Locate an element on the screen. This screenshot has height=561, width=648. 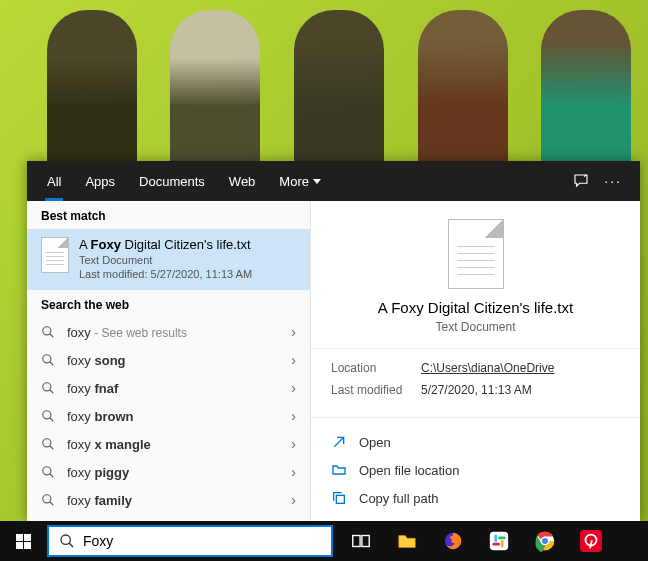
action-copy-path-label: Copy full path is located at coordinates (399, 498).